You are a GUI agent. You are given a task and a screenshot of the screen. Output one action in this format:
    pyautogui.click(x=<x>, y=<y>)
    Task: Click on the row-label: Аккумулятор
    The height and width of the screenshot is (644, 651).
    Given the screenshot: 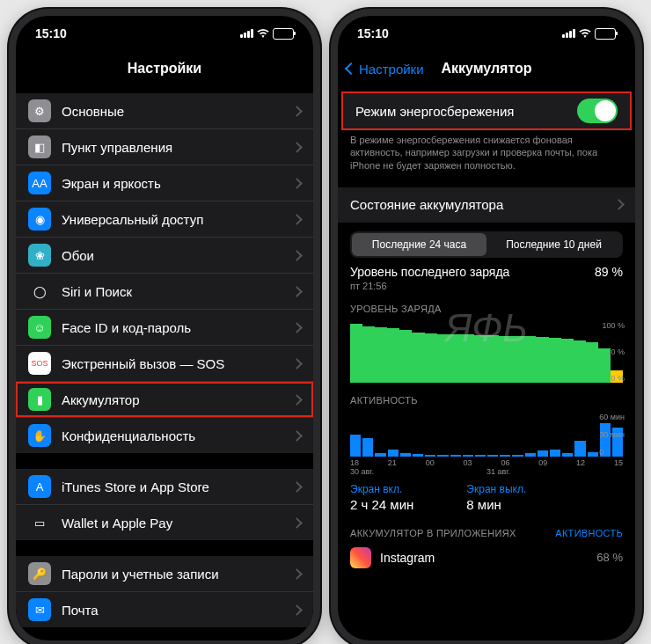 What is the action you would take?
    pyautogui.click(x=100, y=399)
    